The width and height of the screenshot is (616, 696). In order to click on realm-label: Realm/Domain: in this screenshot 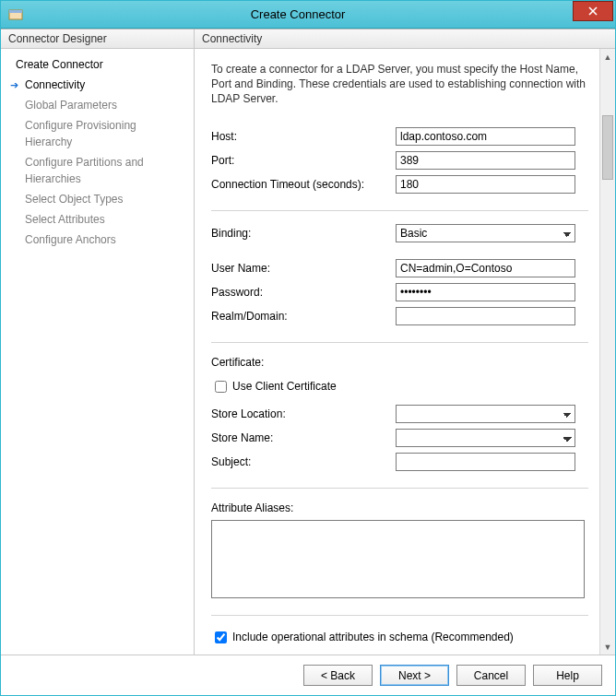, I will do `click(303, 316)`.